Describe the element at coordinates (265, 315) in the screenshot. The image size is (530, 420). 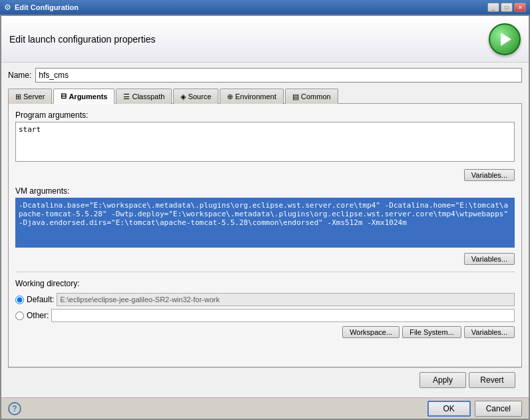
I see `other-radio-row: Other:` at that location.